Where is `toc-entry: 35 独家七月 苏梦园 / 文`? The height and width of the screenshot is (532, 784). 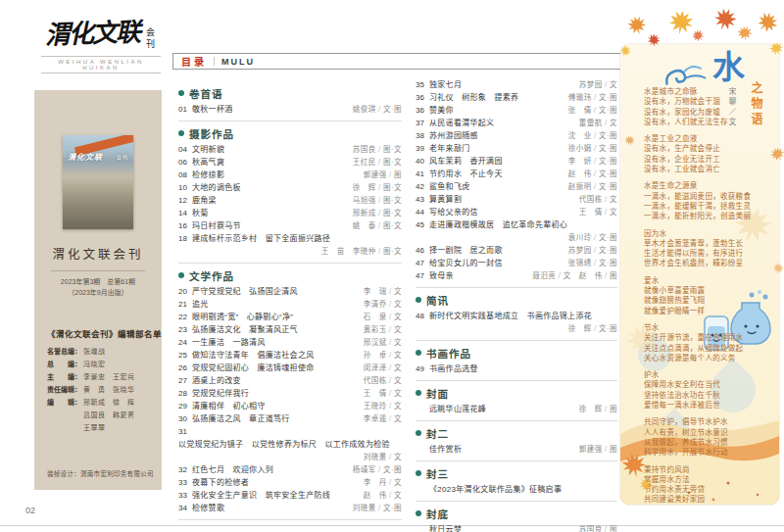
toc-entry: 35 独家七月 苏梦园 / 文 is located at coordinates (516, 84).